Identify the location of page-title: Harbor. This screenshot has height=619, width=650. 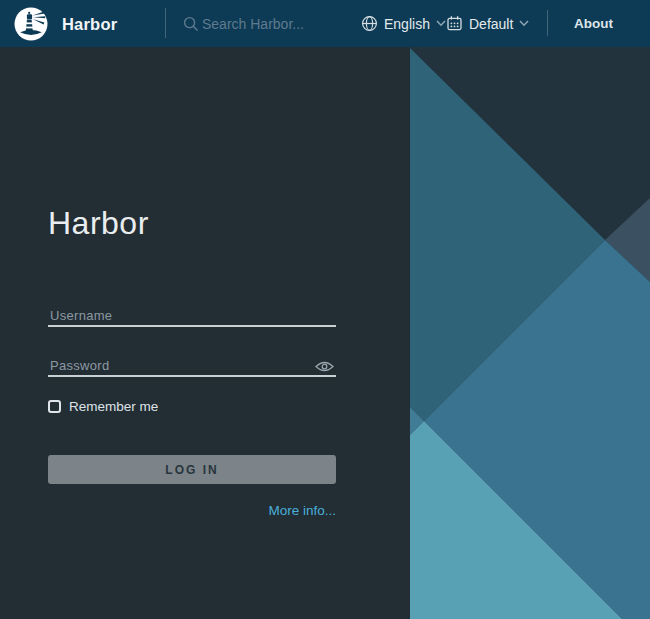
(98, 224).